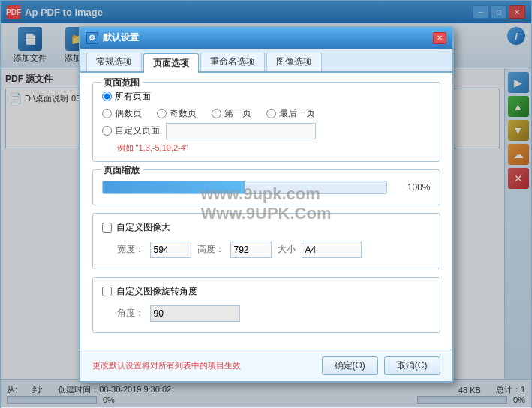 This screenshot has height=408, width=532. I want to click on even-pages-item: 偶数页, so click(122, 114).